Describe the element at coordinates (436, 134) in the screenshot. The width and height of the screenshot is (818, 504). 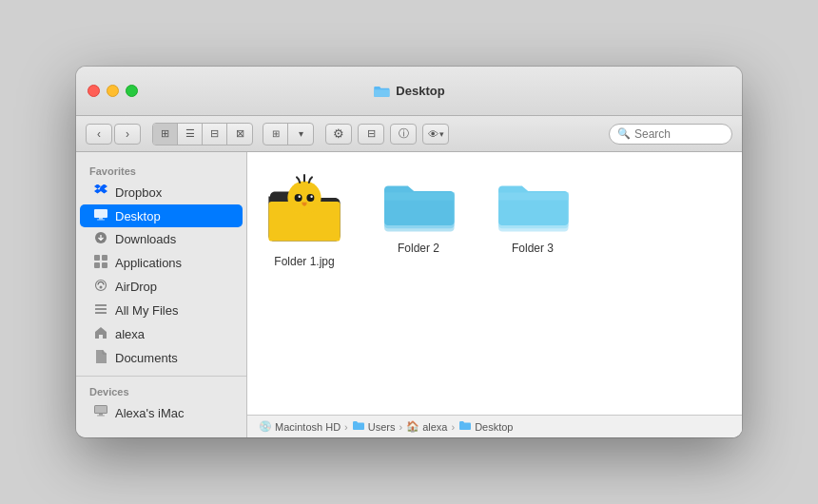
I see `eye-button: 👁 ▾` at that location.